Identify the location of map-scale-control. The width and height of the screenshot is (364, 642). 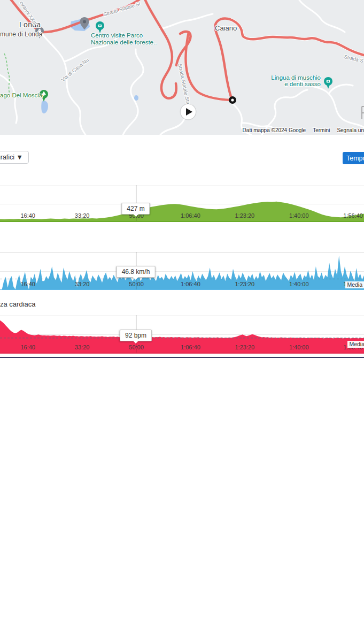
(363, 112).